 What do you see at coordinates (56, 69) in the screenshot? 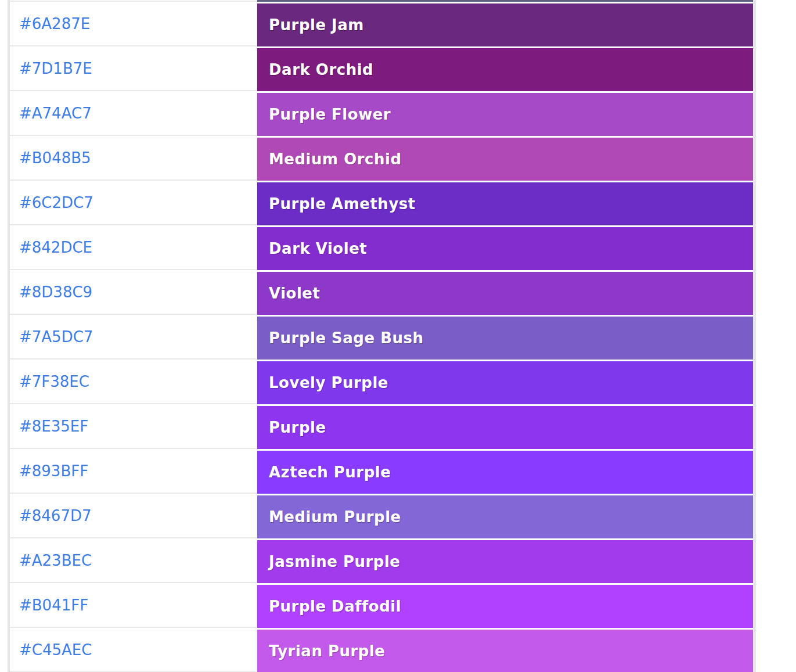
I see `hex-code-link: #7D1B7E` at bounding box center [56, 69].